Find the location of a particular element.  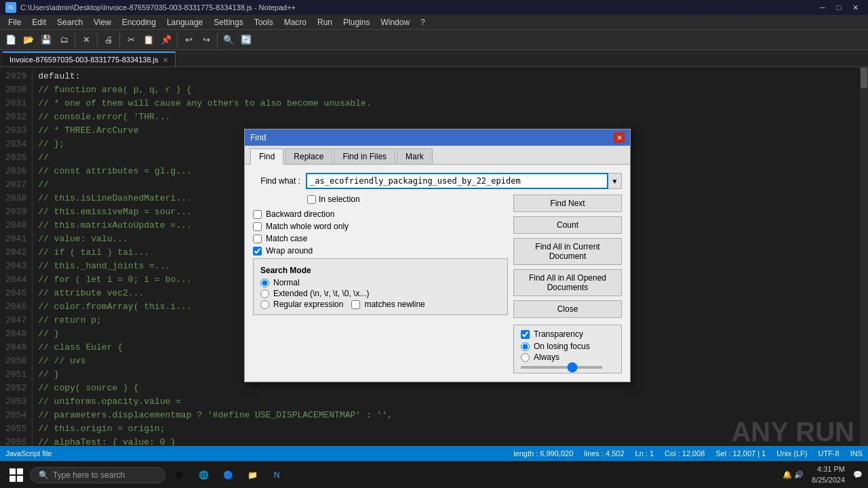

menu-encoding: Encoding is located at coordinates (139, 22).